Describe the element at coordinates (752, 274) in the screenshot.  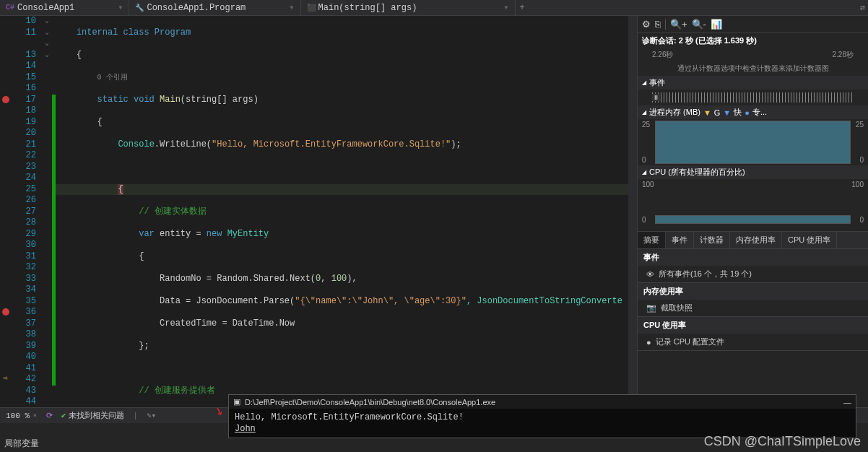
I see `panel-events-item: 👁所有事件(16 个，共 19 个)` at that location.